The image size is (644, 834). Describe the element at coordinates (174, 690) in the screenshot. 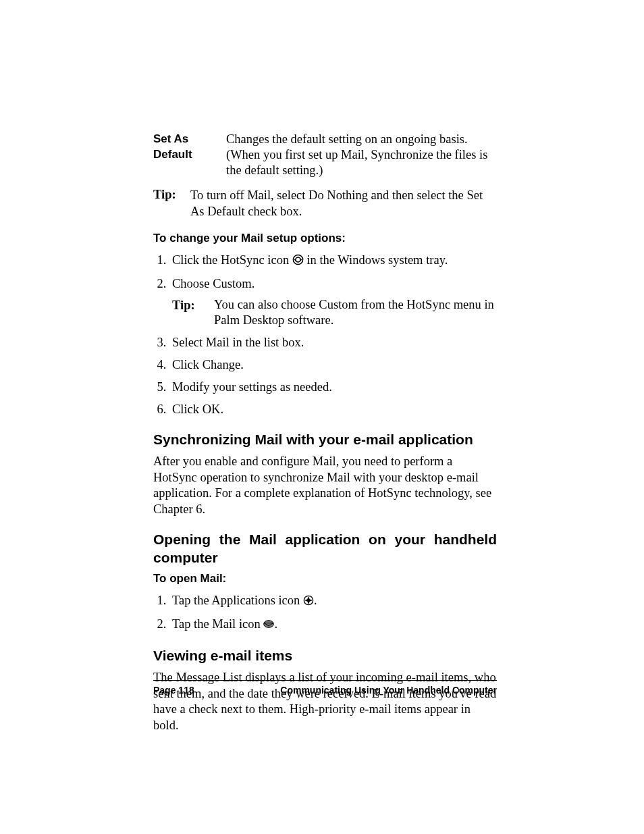

I see `page-number: Page 118` at that location.